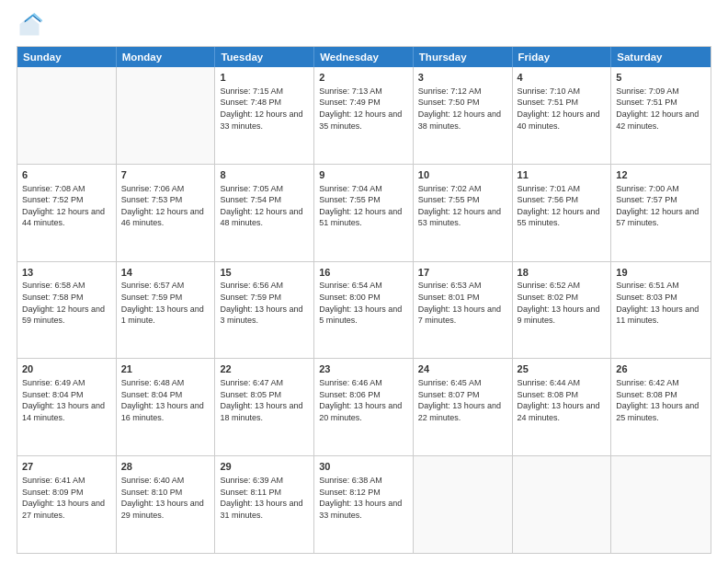  What do you see at coordinates (364, 57) in the screenshot?
I see `header-cell-wednesday: Wednesday` at bounding box center [364, 57].